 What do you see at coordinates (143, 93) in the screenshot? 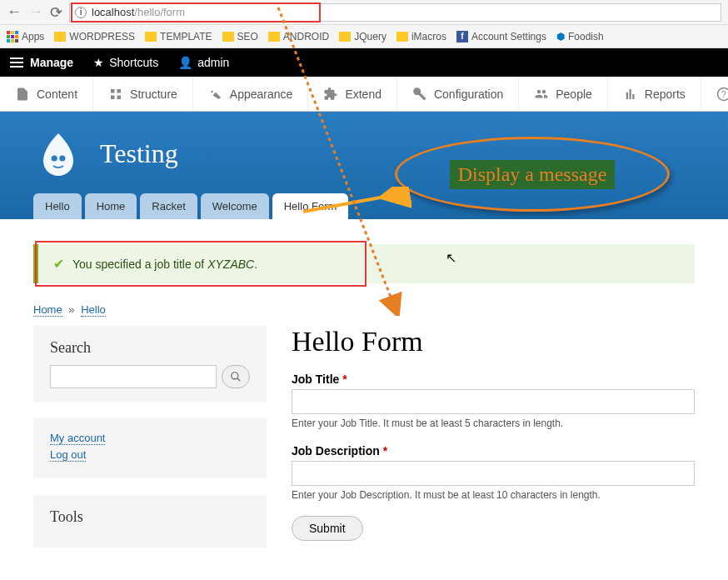
I see `menu-structure: Structure` at bounding box center [143, 93].